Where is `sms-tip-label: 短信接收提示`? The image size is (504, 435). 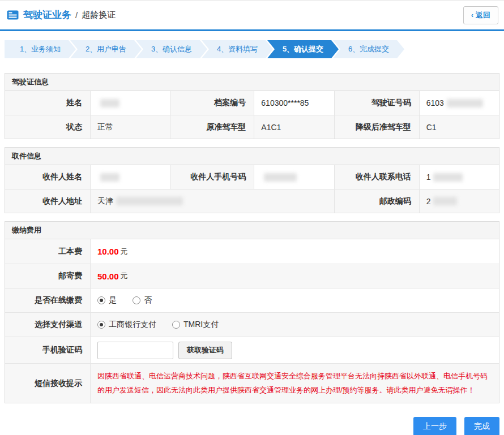 sms-tip-label: 短信接收提示 is located at coordinates (48, 384).